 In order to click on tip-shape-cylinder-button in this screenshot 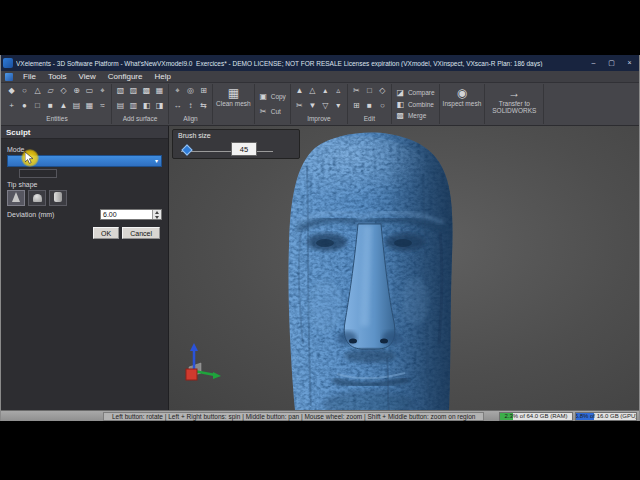, I will do `click(58, 198)`.